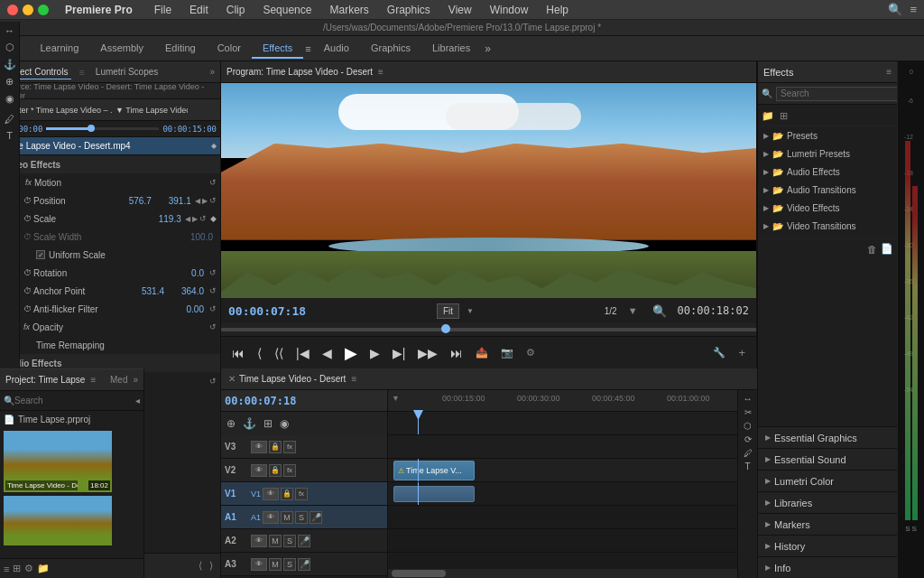 This screenshot has height=578, width=924. What do you see at coordinates (137, 401) in the screenshot?
I see `project-search-options: ◂` at bounding box center [137, 401].